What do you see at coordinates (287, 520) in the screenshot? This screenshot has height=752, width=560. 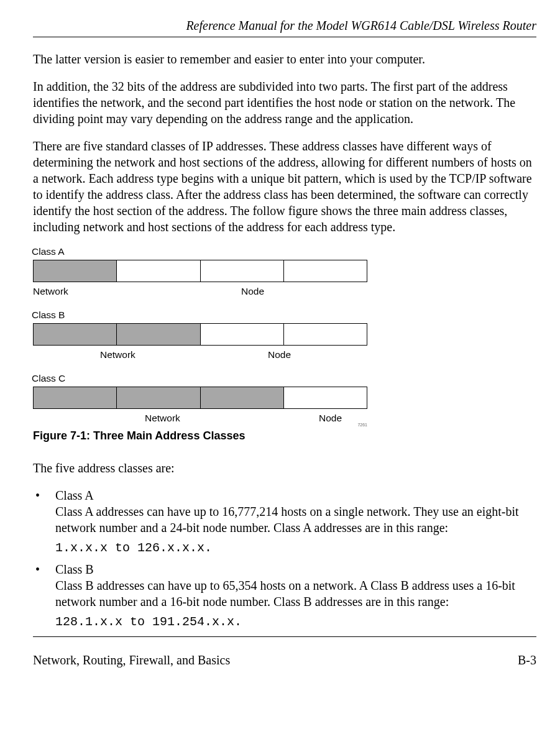 I see `class-a-body: Class A addresses can have up to 16,777,…` at bounding box center [287, 520].